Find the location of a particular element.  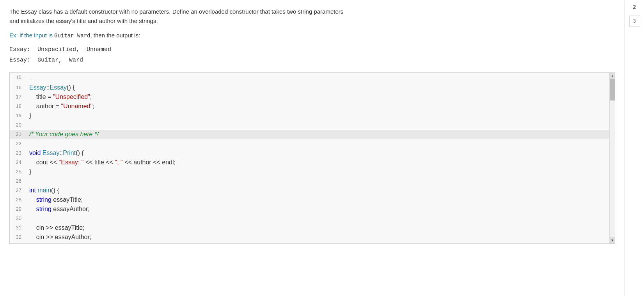

sidebar-num-2: 2 is located at coordinates (635, 7).